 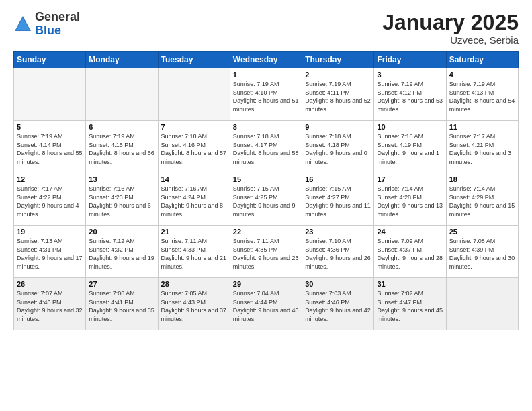 I want to click on calendar-title: January 2025, so click(x=450, y=23).